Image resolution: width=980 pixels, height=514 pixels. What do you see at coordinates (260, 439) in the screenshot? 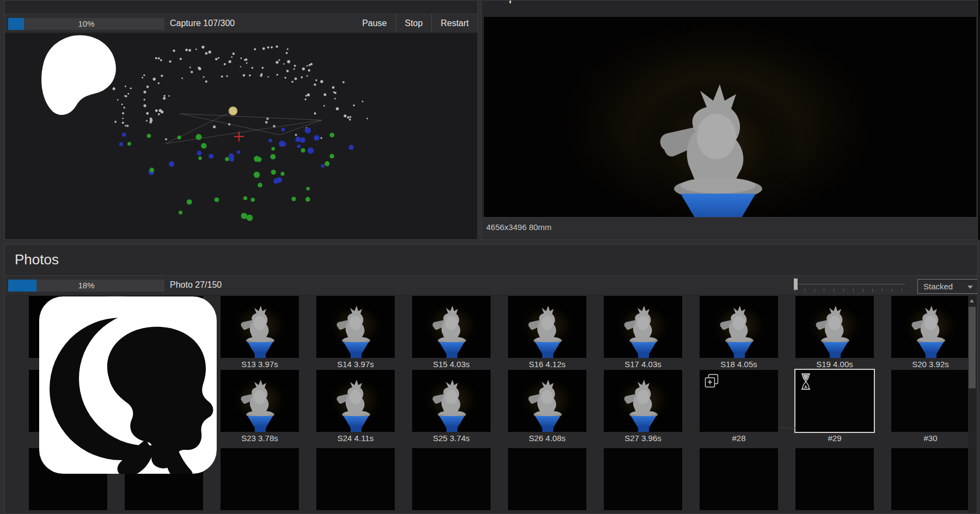
I see `photo-label: S23 3.78s` at bounding box center [260, 439].